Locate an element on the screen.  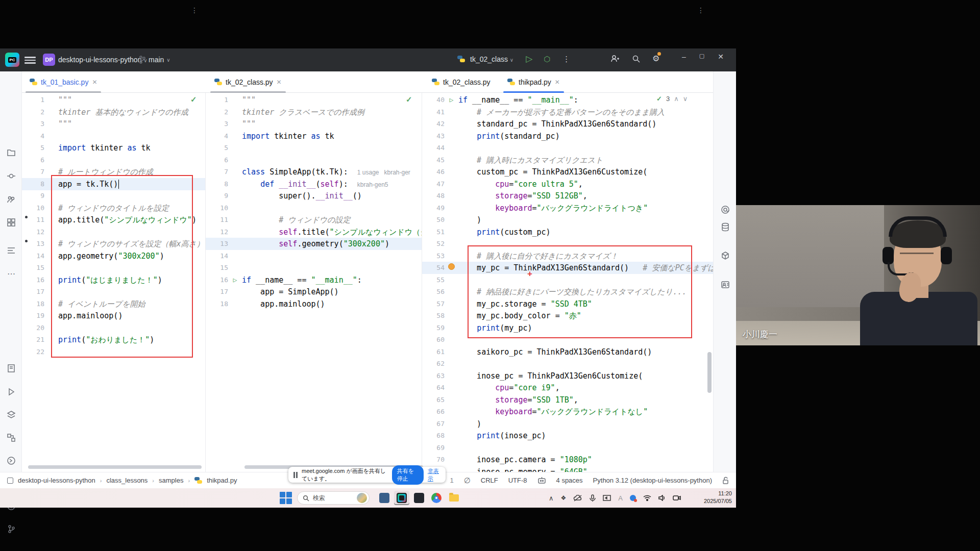
line-number: 41 is located at coordinates (433, 112).